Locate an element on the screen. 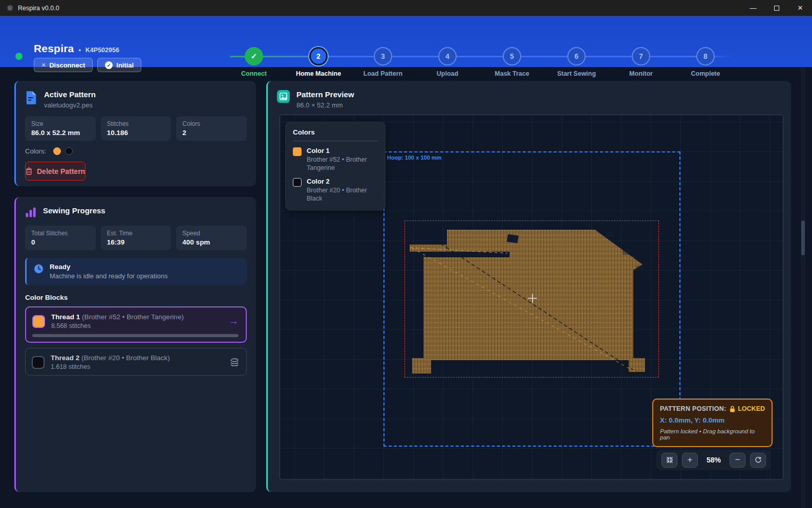 Image resolution: width=812 pixels, height=508 pixels. step-number: 4 is located at coordinates (447, 56).